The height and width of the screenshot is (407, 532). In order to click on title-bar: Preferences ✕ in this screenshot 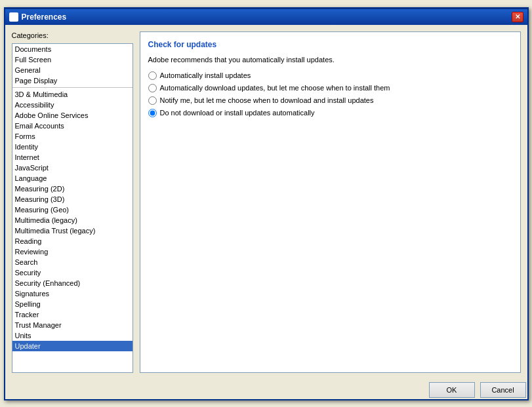, I will do `click(266, 17)`.